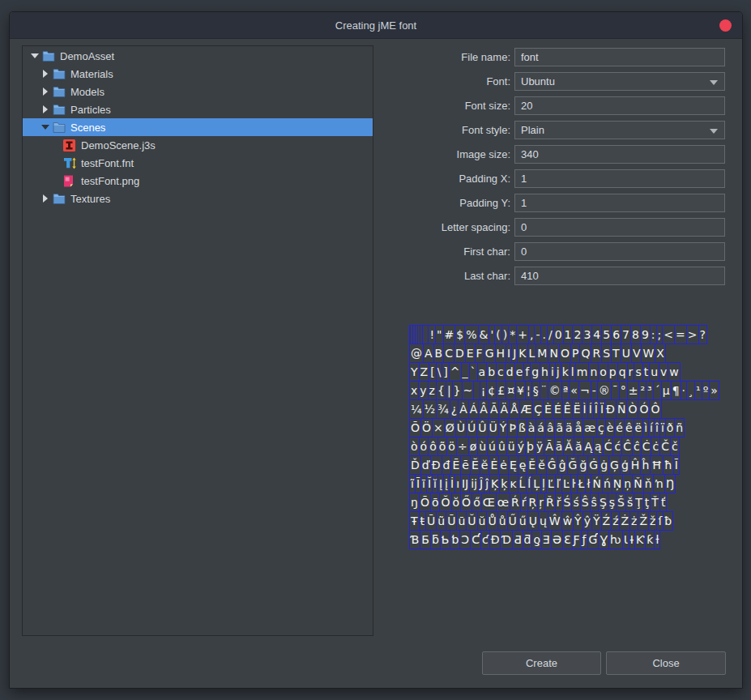  I want to click on glyph-cell: Ŕ, so click(515, 502).